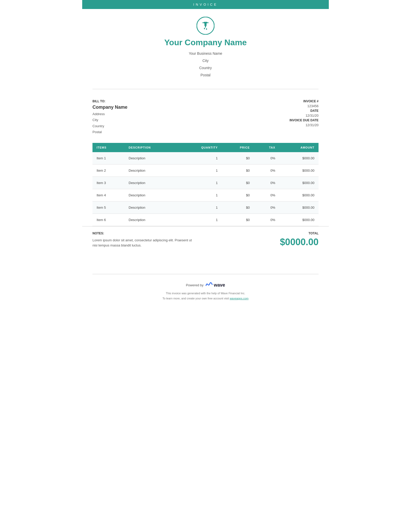 Image resolution: width=411 pixels, height=532 pixels. What do you see at coordinates (293, 242) in the screenshot?
I see `total-amount: $0000.00` at bounding box center [293, 242].